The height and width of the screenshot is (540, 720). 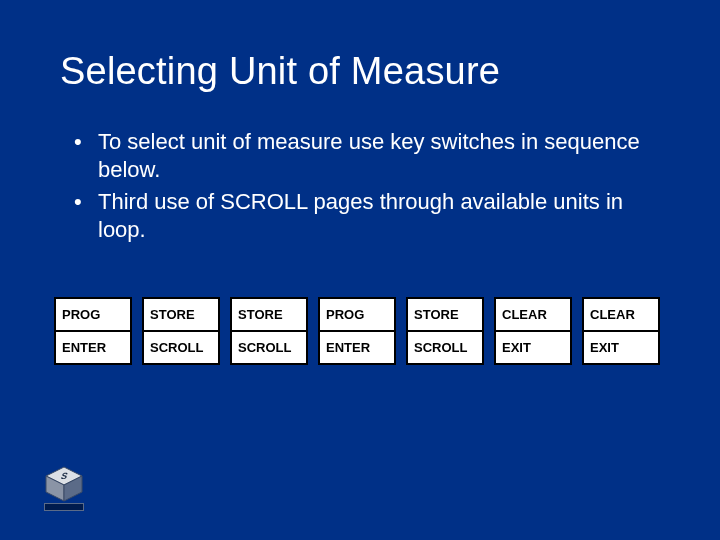 What do you see at coordinates (64, 484) in the screenshot?
I see `logo-cube-icon: S` at bounding box center [64, 484].